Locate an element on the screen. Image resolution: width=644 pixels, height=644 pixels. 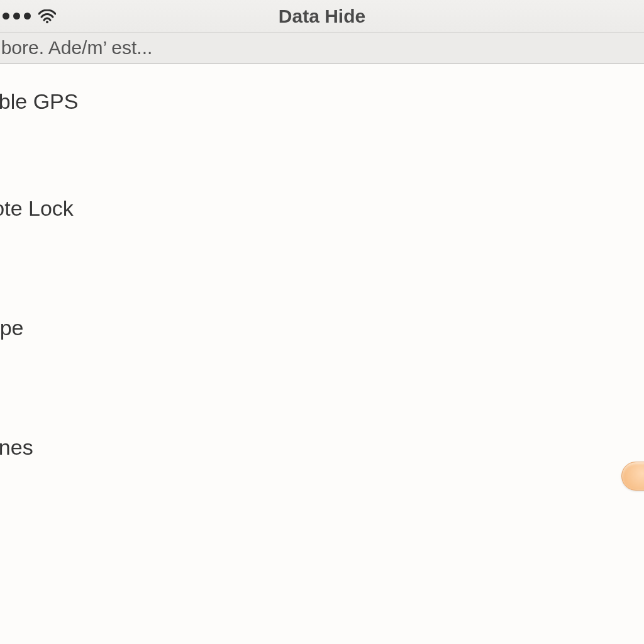
row-label: nable GPS is located at coordinates (39, 92).